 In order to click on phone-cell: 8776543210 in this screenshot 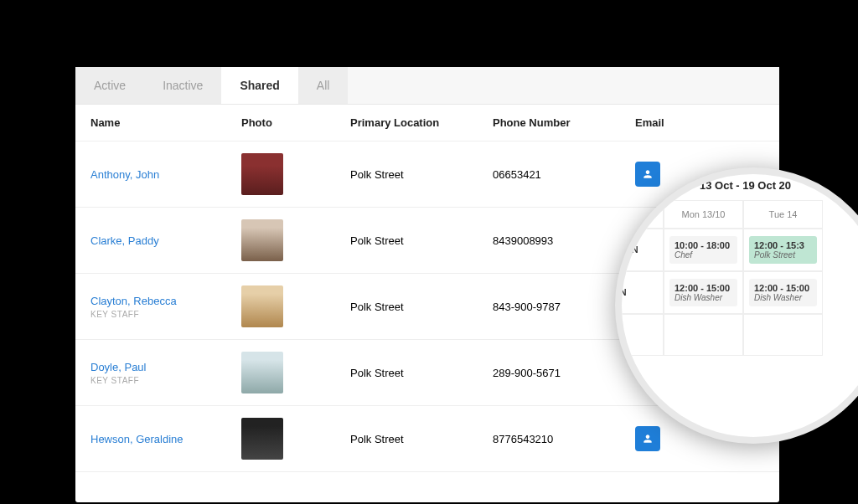, I will do `click(564, 439)`.